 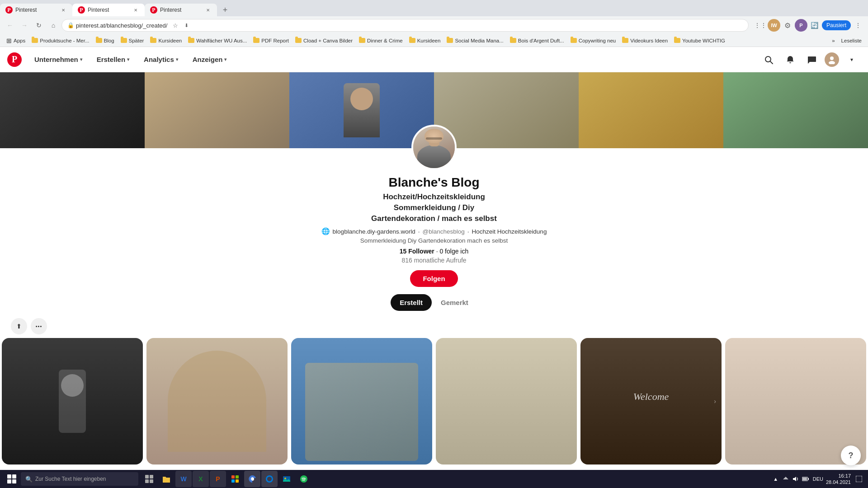 What do you see at coordinates (796, 479) in the screenshot?
I see `tray-volume-icon` at bounding box center [796, 479].